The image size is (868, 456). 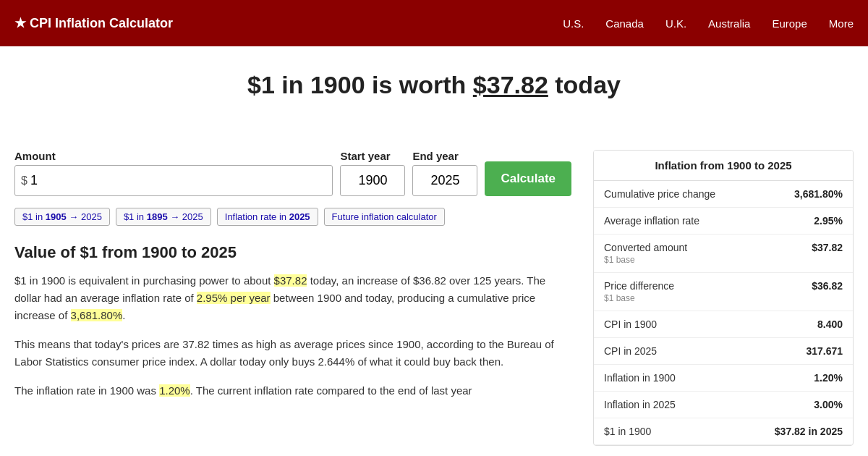 What do you see at coordinates (671, 194) in the screenshot?
I see `stat-label: Cumulative price change` at bounding box center [671, 194].